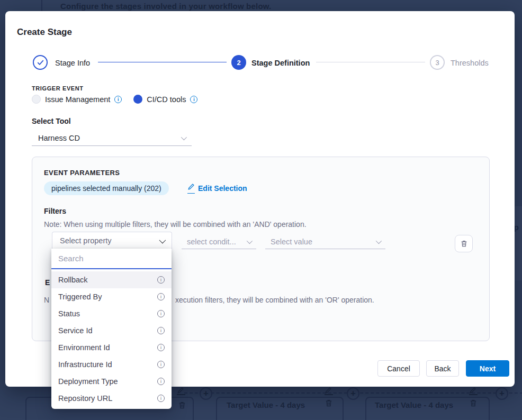  I want to click on background-subtitle: Configure the stages involved in your wo…, so click(166, 6).